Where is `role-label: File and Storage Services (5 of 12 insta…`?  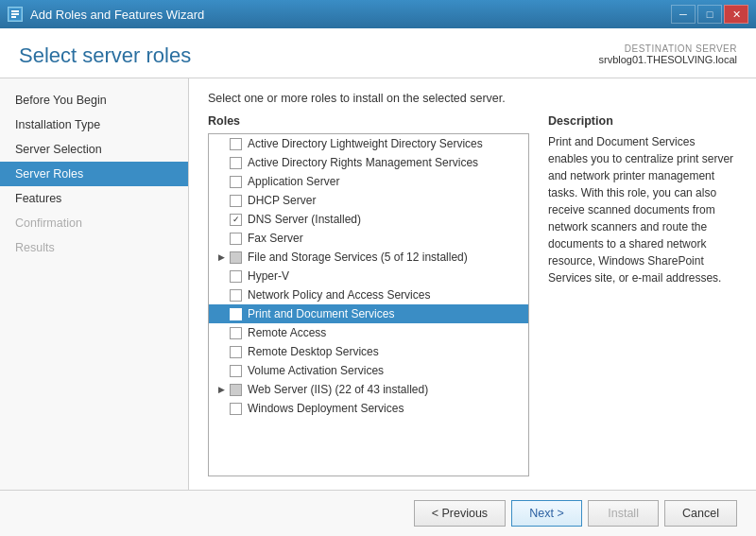
role-label: File and Storage Services (5 of 12 insta… is located at coordinates (357, 257).